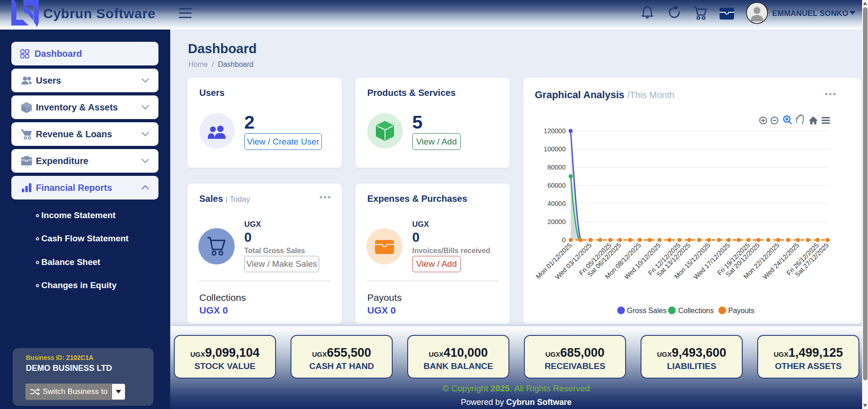  What do you see at coordinates (555, 149) in the screenshot?
I see `svg-text: 100000` at bounding box center [555, 149].